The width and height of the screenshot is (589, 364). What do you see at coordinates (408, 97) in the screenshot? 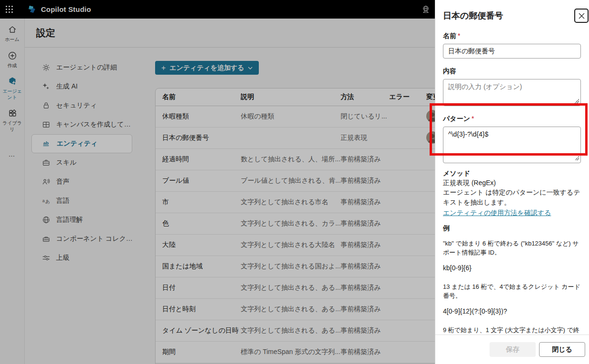
I see `column-header-error: エラー` at bounding box center [408, 97].